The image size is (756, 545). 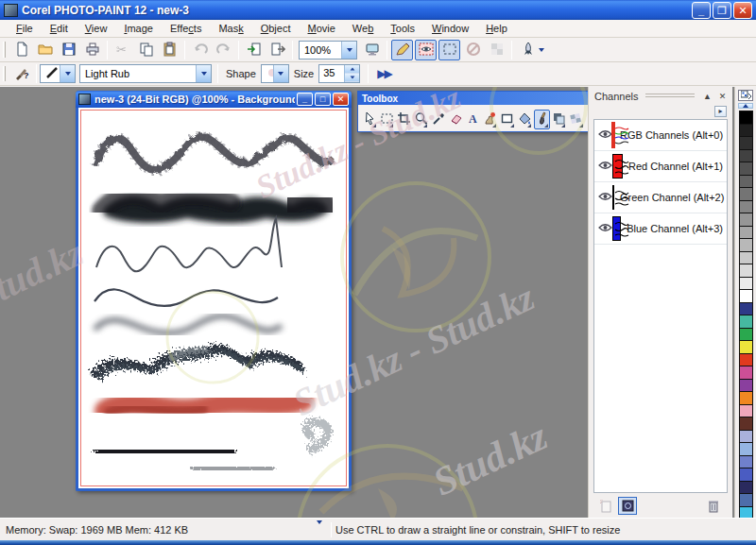 I want to click on restore-button: ❐, so click(x=722, y=10).